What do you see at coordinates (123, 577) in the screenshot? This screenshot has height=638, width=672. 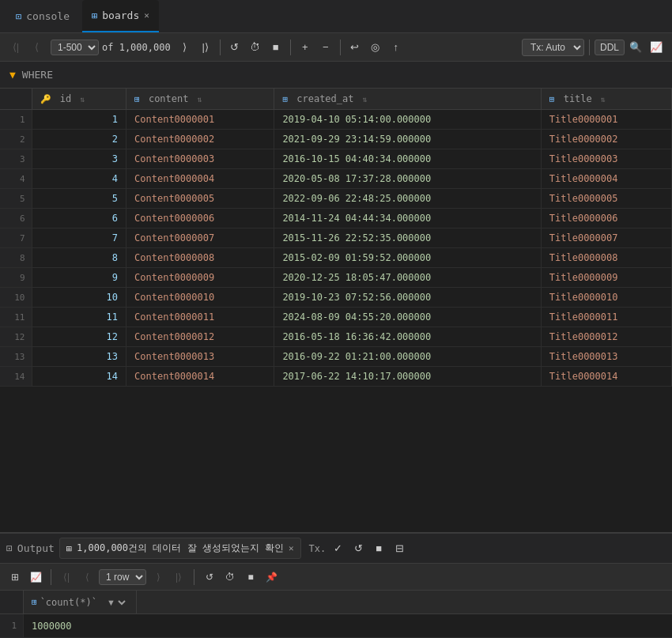 I see `result-page-select: 1 row` at bounding box center [123, 577].